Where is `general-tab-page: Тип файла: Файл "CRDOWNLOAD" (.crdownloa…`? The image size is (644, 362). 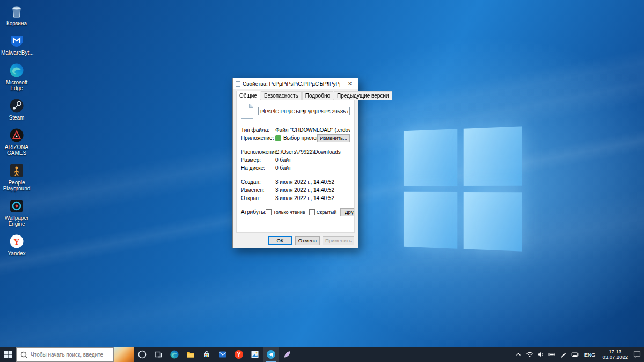
general-tab-page: Тип файла: Файл "CRDOWNLOAD" (.crdownloa… is located at coordinates (295, 166).